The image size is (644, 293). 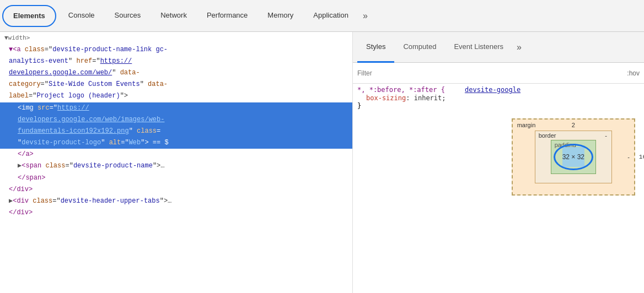 I want to click on margin-top-val: 2, so click(x=573, y=125).